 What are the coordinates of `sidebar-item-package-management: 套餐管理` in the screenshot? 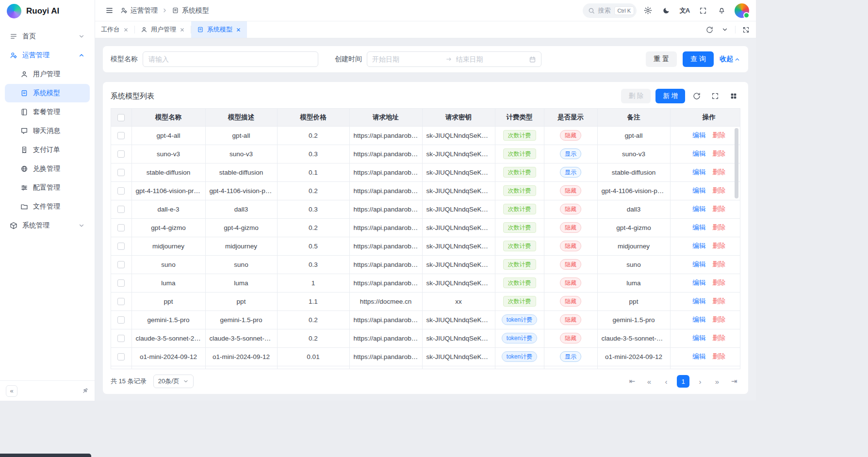 It's located at (48, 112).